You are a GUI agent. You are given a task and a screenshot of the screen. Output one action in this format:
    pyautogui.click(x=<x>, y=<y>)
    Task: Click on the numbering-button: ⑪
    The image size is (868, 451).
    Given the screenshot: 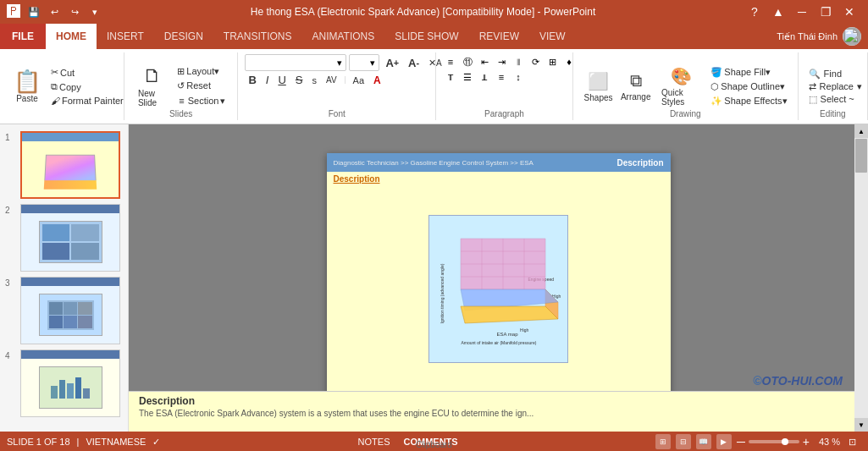 What is the action you would take?
    pyautogui.click(x=467, y=62)
    